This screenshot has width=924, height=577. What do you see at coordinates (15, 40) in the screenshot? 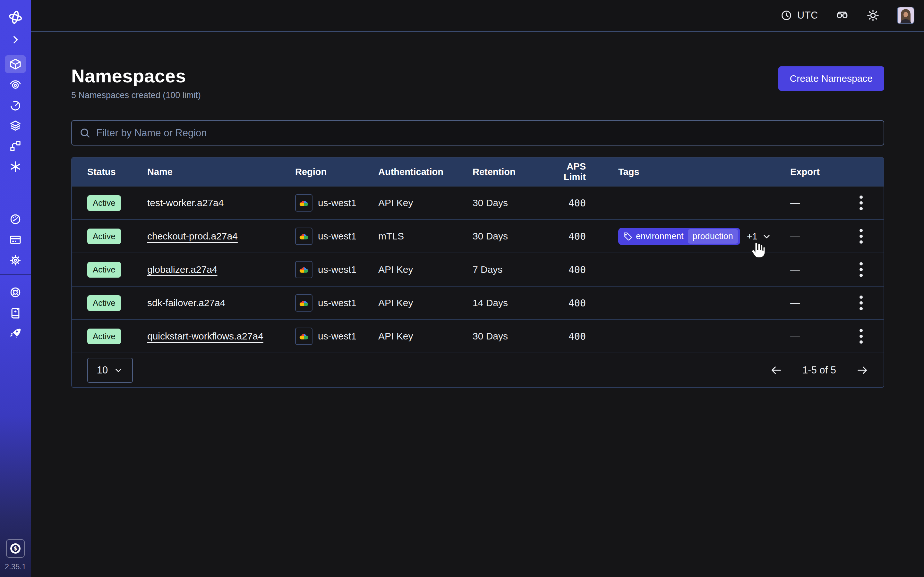
I see `sidebar-collapse-button` at bounding box center [15, 40].